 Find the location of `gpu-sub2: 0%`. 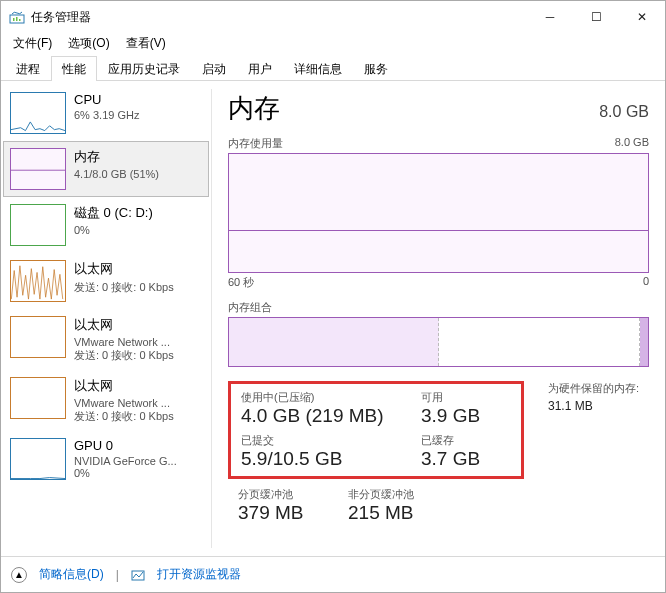

gpu-sub2: 0% is located at coordinates (126, 473).